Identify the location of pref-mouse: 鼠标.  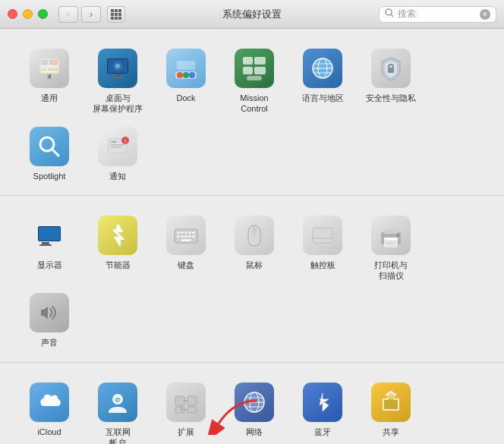
(254, 249).